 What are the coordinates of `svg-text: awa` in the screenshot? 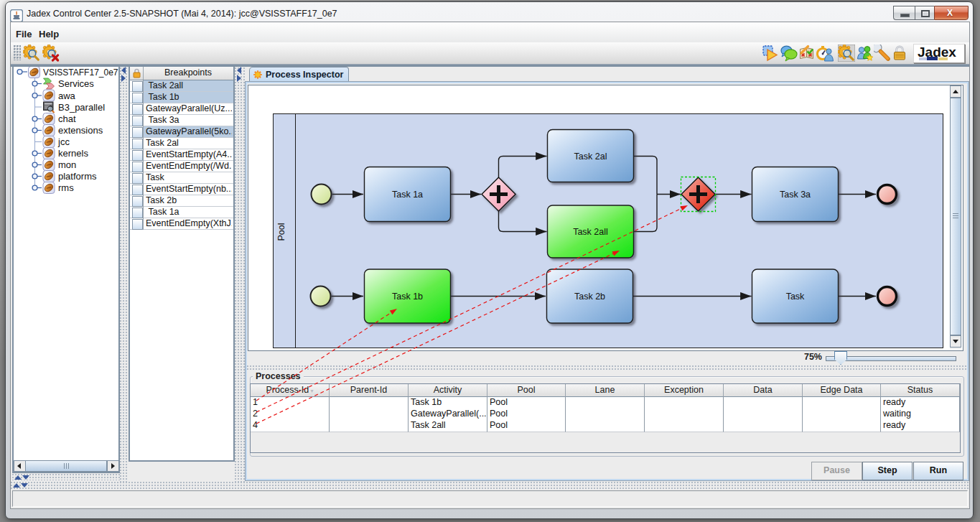 It's located at (67, 96).